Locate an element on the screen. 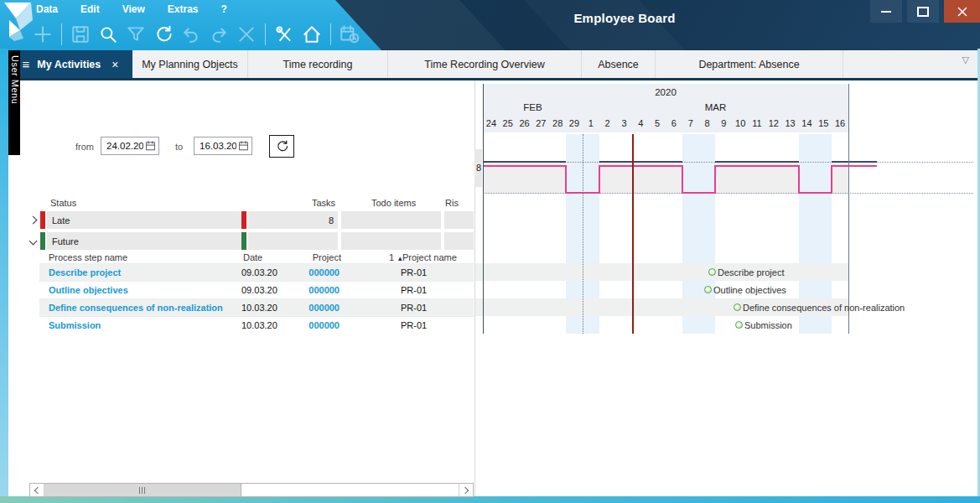 The width and height of the screenshot is (980, 503). table-row: Submission10.03.20000000PR-01 is located at coordinates (257, 325).